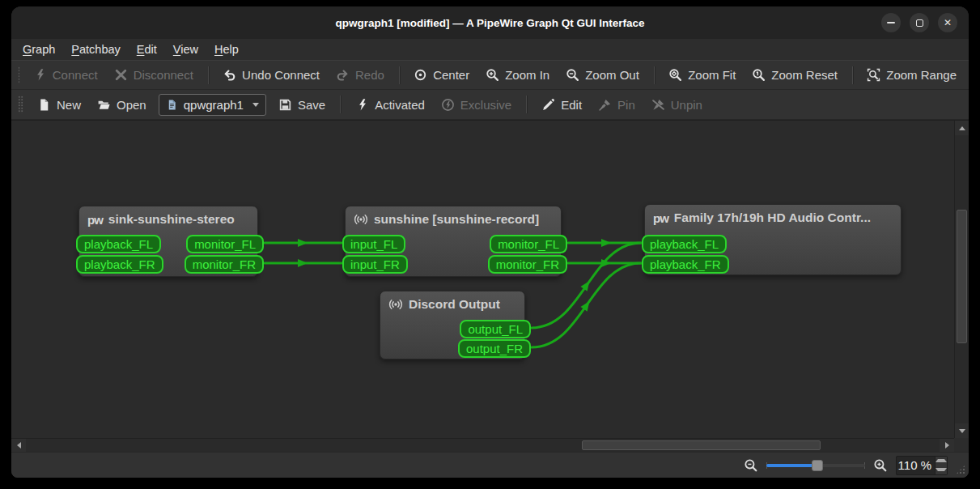 The width and height of the screenshot is (980, 489). I want to click on minimize-button, so click(891, 23).